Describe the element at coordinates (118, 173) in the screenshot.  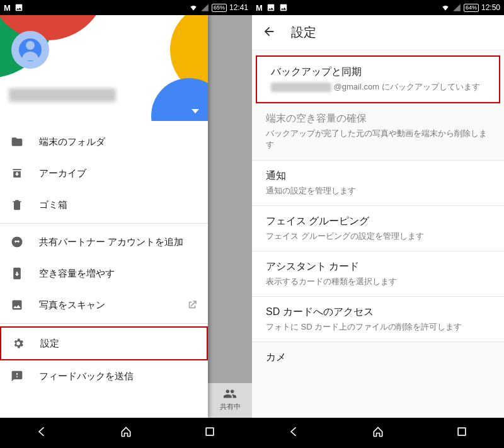
I see `drawer-item-label: アーカイブ` at that location.